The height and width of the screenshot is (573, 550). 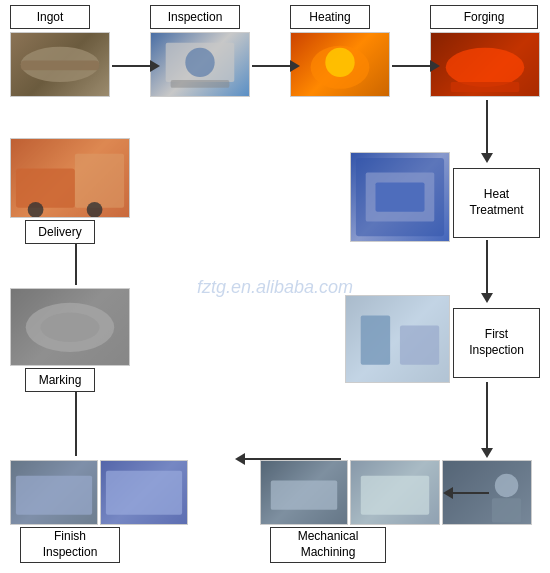 What do you see at coordinates (70, 327) in the screenshot?
I see `photo-marking` at bounding box center [70, 327].